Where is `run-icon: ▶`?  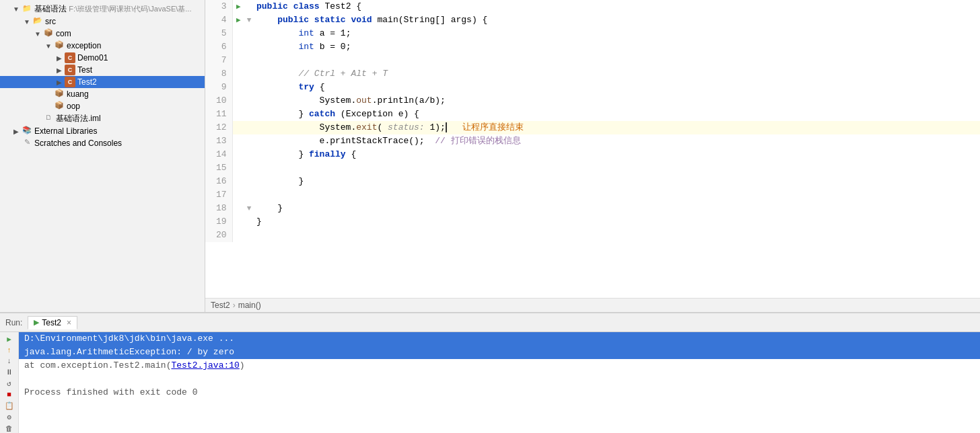
run-icon: ▶ is located at coordinates (36, 323).